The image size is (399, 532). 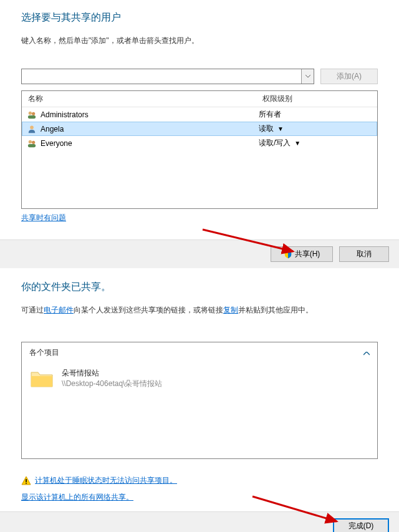 What do you see at coordinates (106, 480) in the screenshot?
I see `sleep-warning-link: 计算机处于睡眠状态时无法访问共享项目。` at bounding box center [106, 480].